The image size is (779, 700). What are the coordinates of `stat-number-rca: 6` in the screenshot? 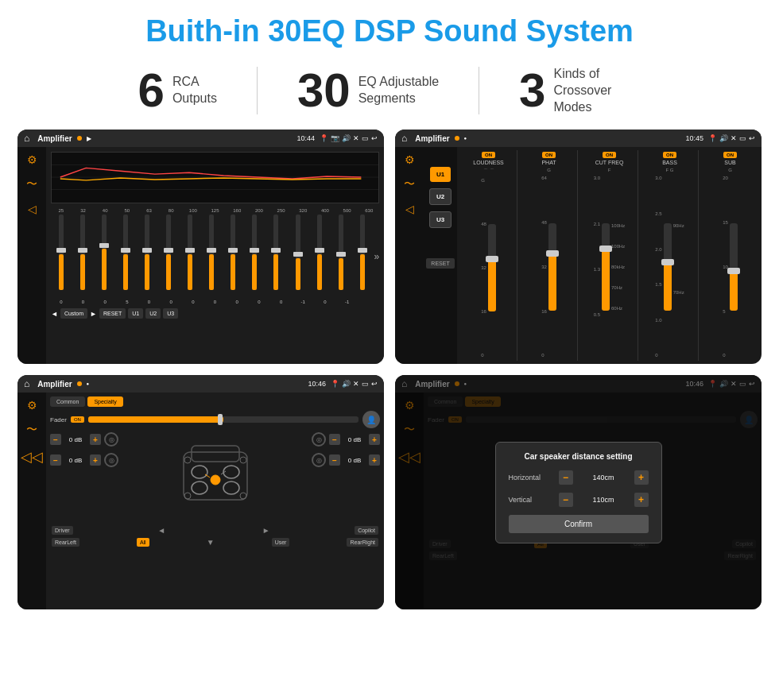 It's located at (151, 91).